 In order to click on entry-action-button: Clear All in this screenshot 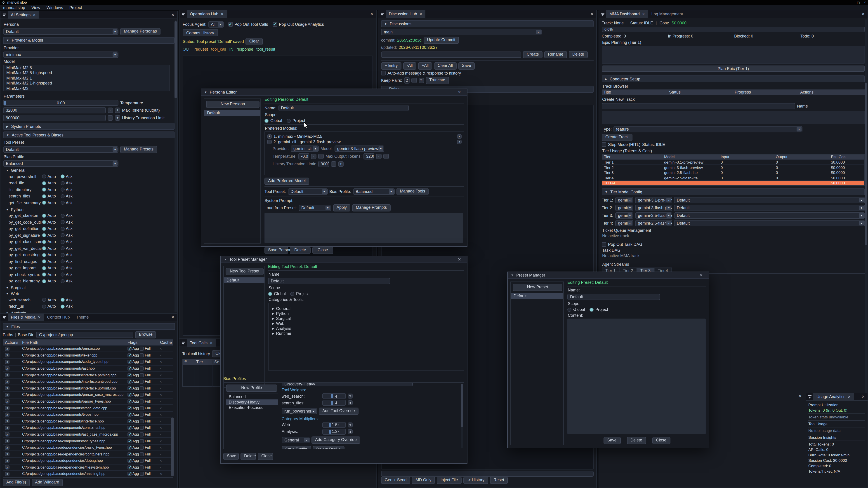, I will do `click(445, 66)`.